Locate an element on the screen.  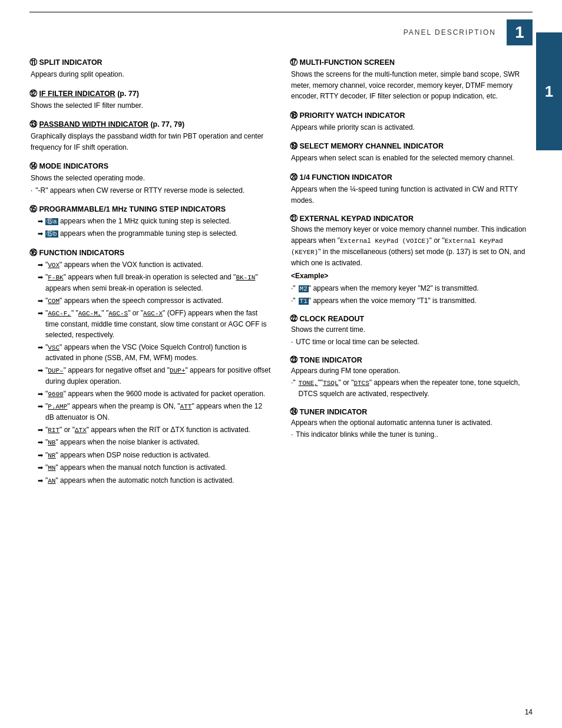
section-17: ⑰ MULTI-FUNCTION SCREEN Shows the screen… is located at coordinates (411, 80).